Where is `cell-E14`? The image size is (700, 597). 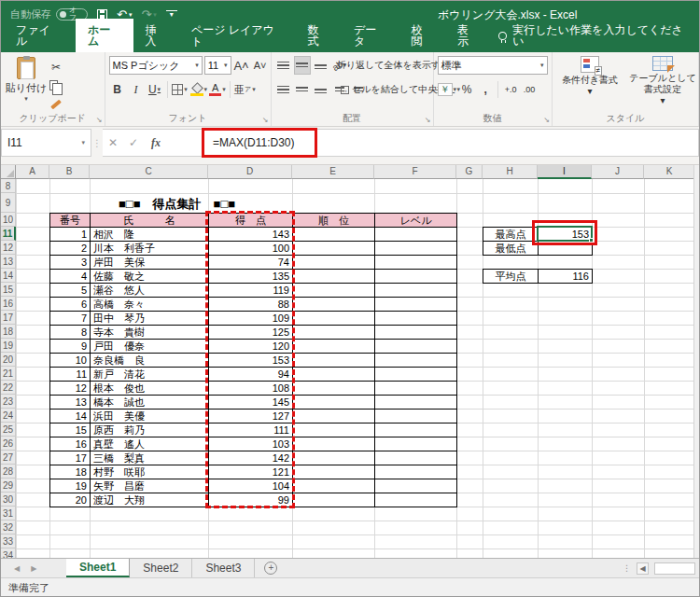 cell-E14 is located at coordinates (334, 276).